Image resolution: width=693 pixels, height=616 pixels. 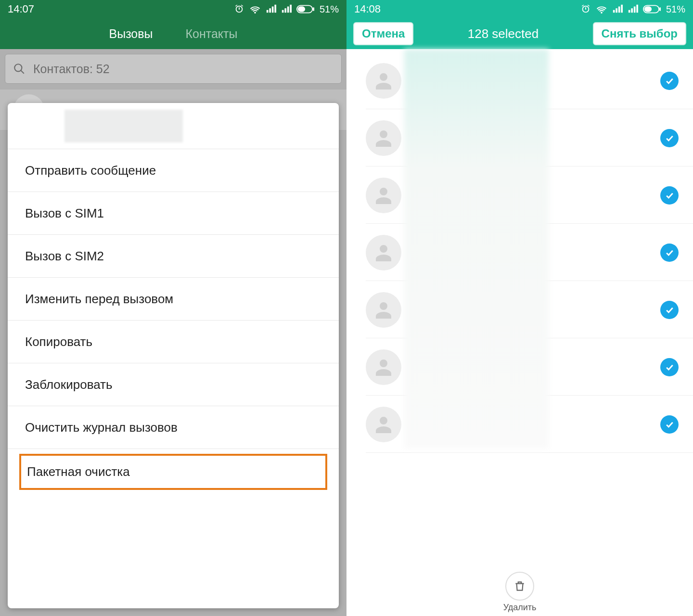 I want to click on menu-batch-clean-highlighted: Пакетная очистка, so click(x=173, y=472).